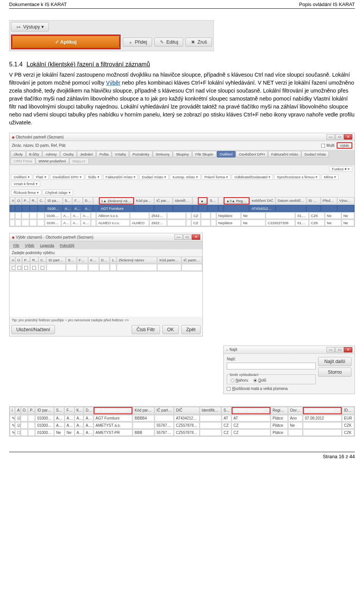 This screenshot has height=613, width=364. Describe the element at coordinates (259, 380) in the screenshot. I see `radio-down: Dolů` at that location.